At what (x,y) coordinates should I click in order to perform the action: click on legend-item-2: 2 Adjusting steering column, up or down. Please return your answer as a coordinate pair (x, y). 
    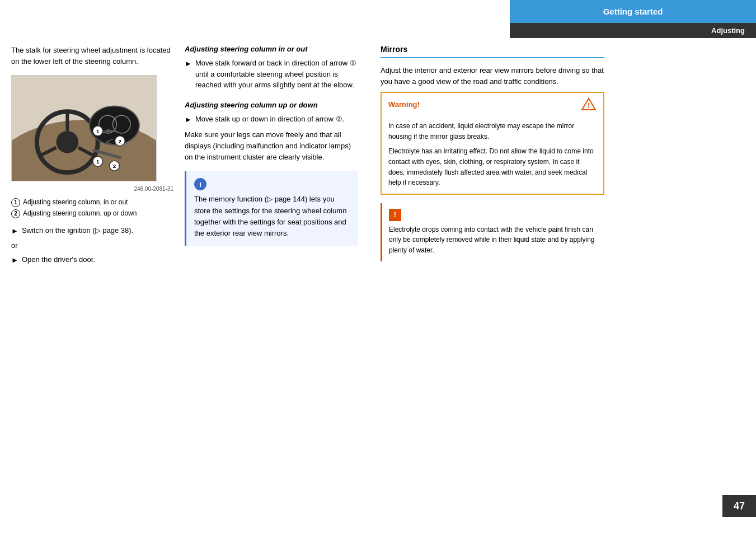
    Looking at the image, I should click on (92, 214).